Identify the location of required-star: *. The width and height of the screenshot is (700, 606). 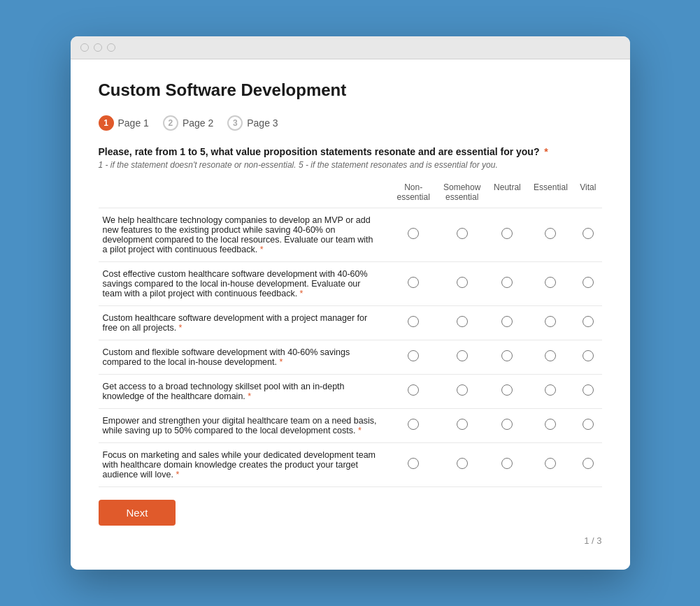
(544, 152).